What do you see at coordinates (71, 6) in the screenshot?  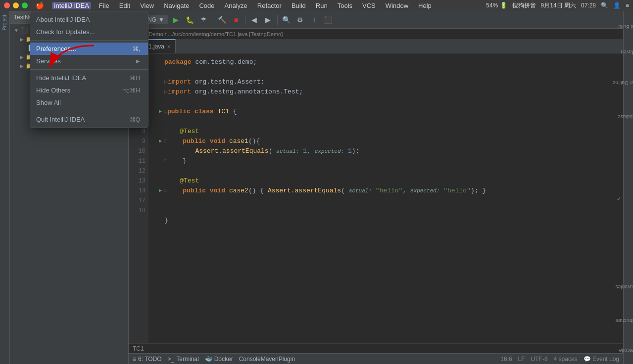 I see `menu-intellij: IntelliJ IDEA` at bounding box center [71, 6].